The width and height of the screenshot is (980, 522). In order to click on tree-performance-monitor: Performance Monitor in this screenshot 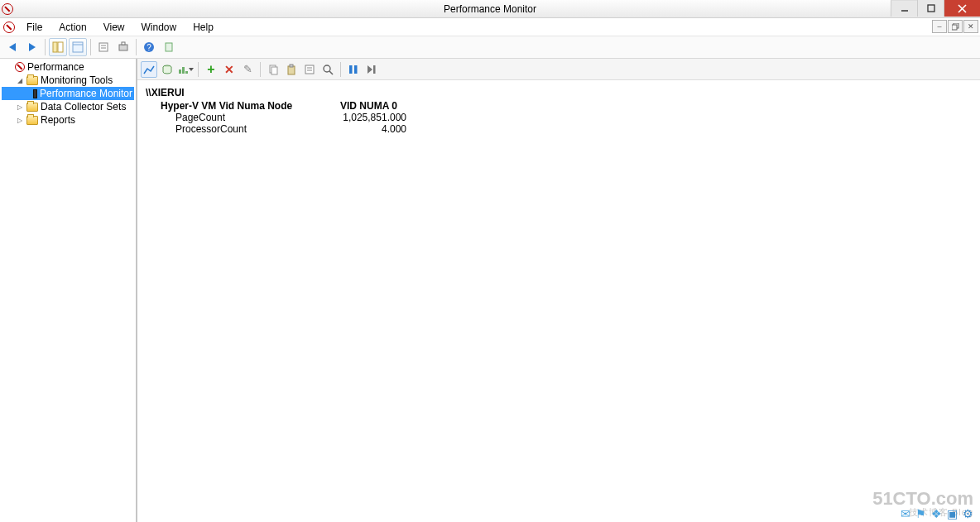, I will do `click(68, 93)`.